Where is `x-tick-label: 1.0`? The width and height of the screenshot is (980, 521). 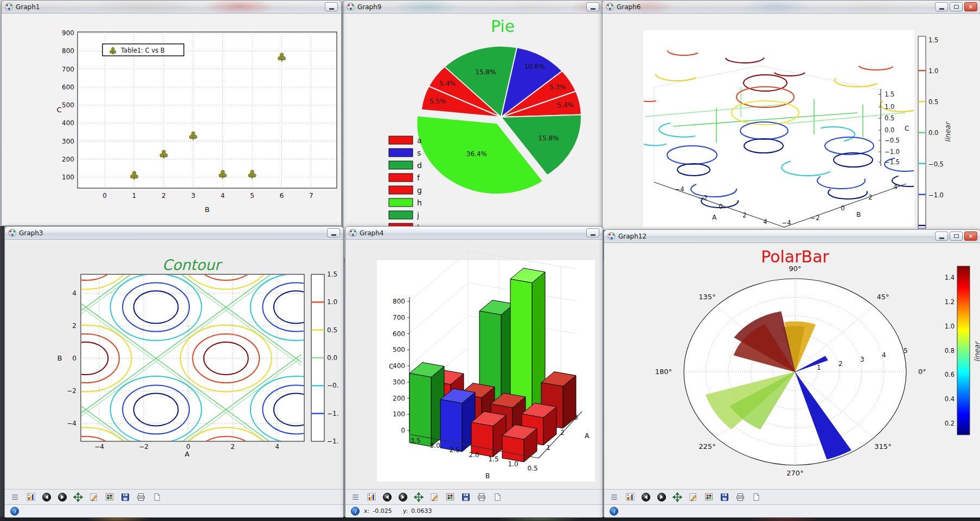 x-tick-label: 1.0 is located at coordinates (513, 464).